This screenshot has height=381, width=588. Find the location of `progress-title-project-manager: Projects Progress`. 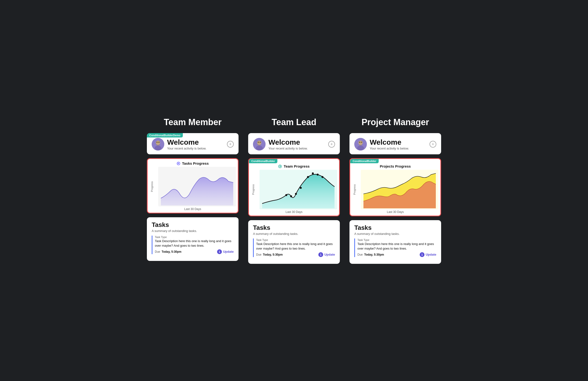

progress-title-project-manager: Projects Progress is located at coordinates (395, 166).